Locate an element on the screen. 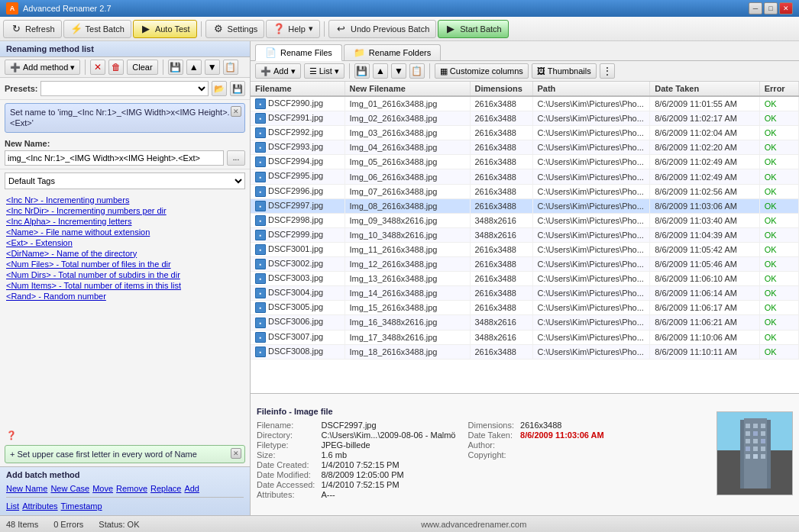  batch-method-remove: Remove is located at coordinates (131, 488).